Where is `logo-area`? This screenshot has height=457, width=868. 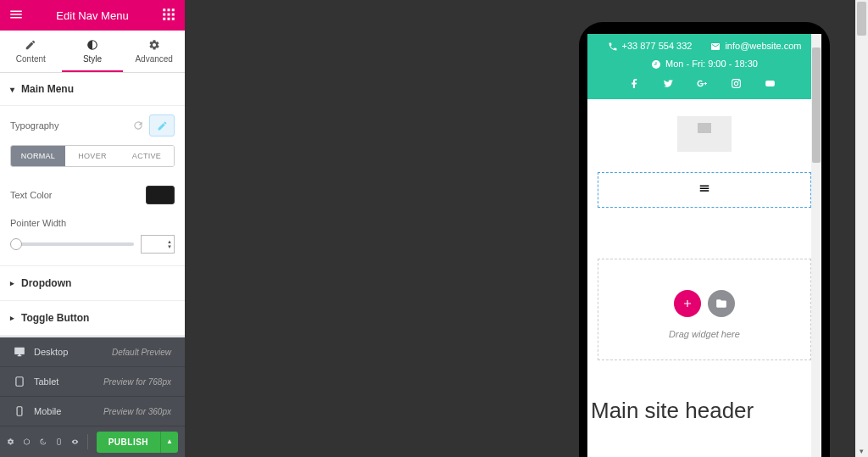 logo-area is located at coordinates (704, 133).